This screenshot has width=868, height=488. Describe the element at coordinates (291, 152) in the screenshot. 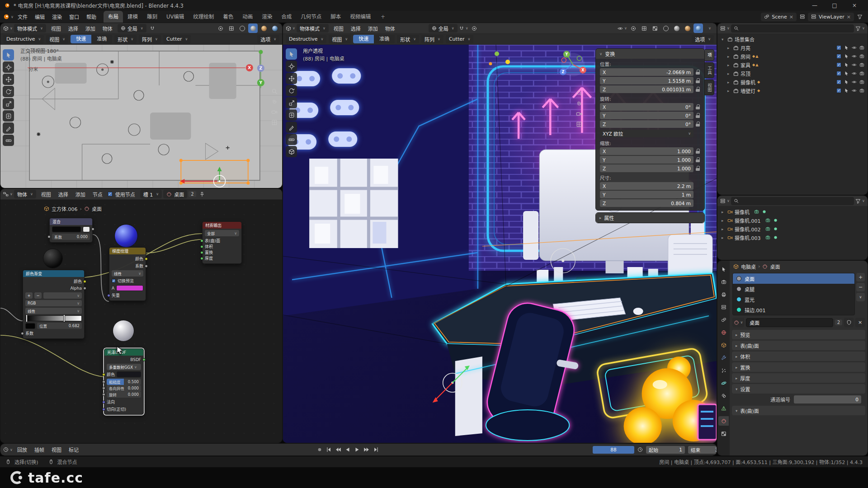

I see `add-primitive-tool` at that location.